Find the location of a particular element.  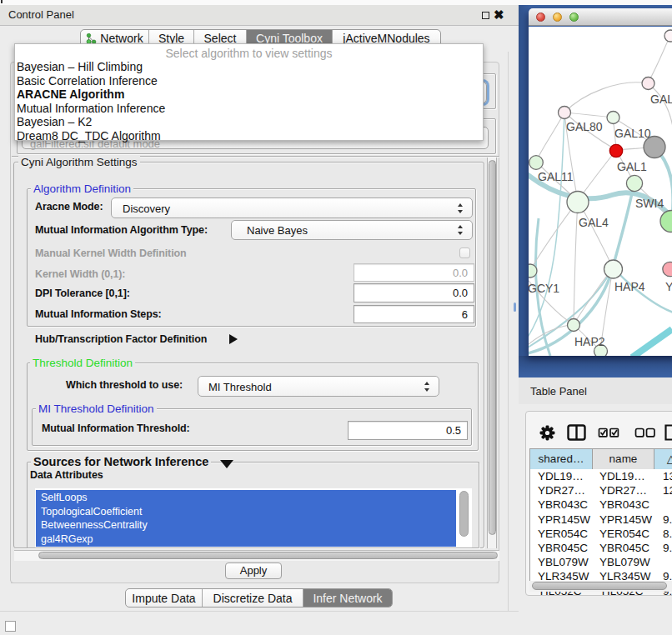

svg-text: HAP2 is located at coordinates (590, 342).